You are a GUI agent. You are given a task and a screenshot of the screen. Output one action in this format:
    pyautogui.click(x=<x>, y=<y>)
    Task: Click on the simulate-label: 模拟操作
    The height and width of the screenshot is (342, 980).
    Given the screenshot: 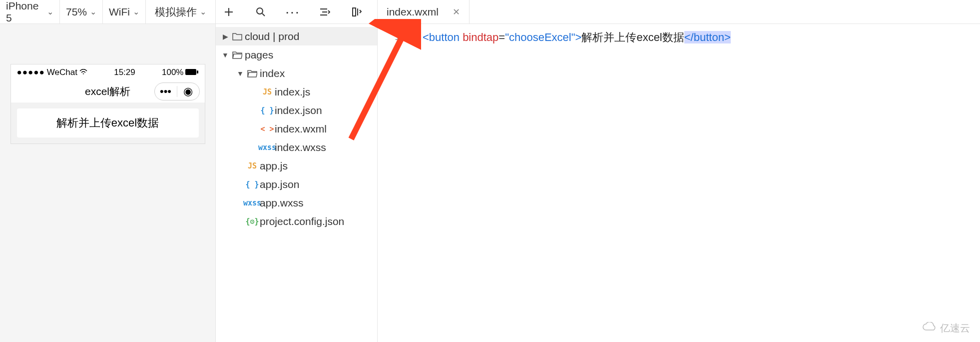 What is the action you would take?
    pyautogui.click(x=176, y=12)
    